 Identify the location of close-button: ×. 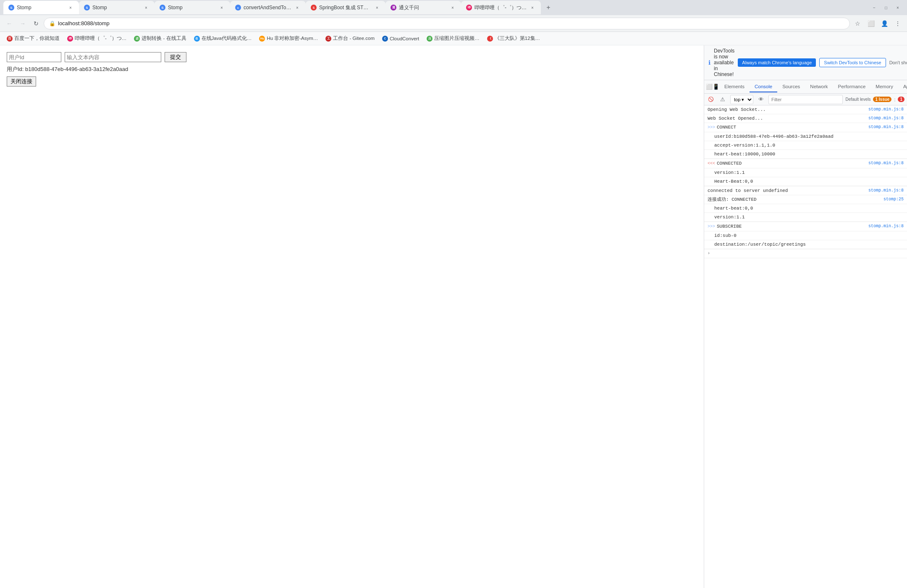
(898, 8).